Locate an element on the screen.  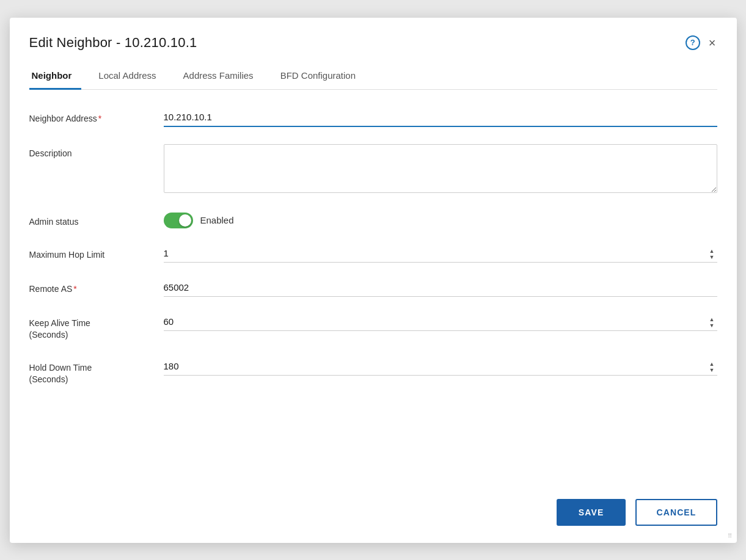
admin-status-toggle is located at coordinates (178, 220).